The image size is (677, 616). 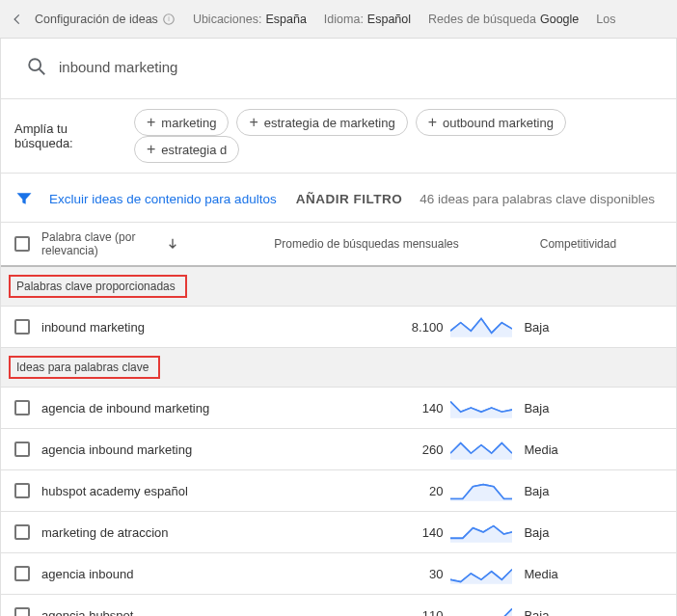 What do you see at coordinates (330, 123) in the screenshot?
I see `chip-label: estrategia de marketing` at bounding box center [330, 123].